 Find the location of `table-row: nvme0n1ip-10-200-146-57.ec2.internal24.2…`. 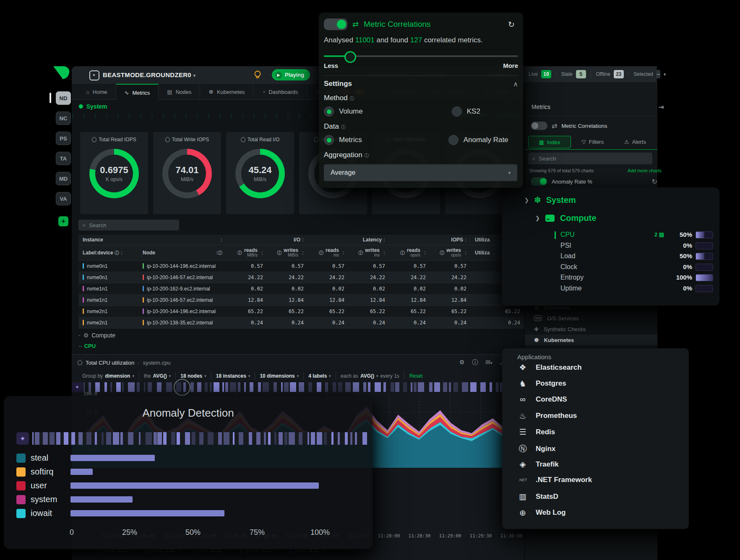

table-row: nvme0n1ip-10-200-146-57.ec2.internal24.2… is located at coordinates (301, 277).